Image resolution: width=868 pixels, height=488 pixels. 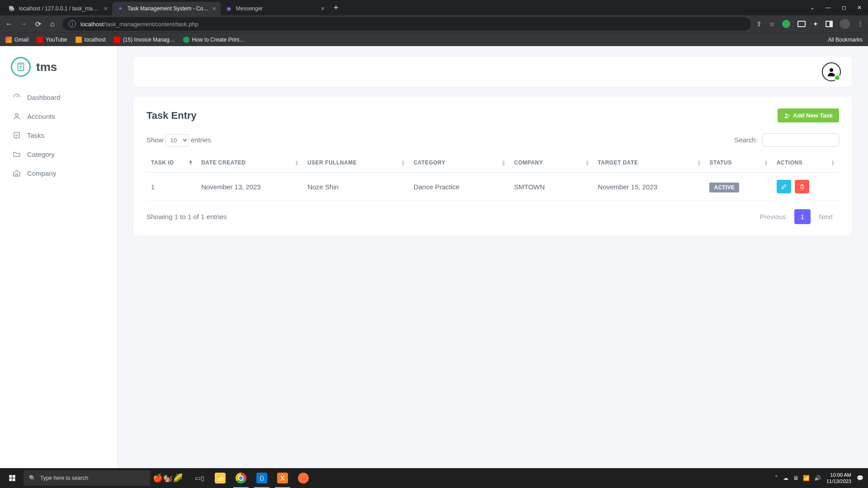 What do you see at coordinates (303, 478) in the screenshot?
I see `postman-icon` at bounding box center [303, 478].